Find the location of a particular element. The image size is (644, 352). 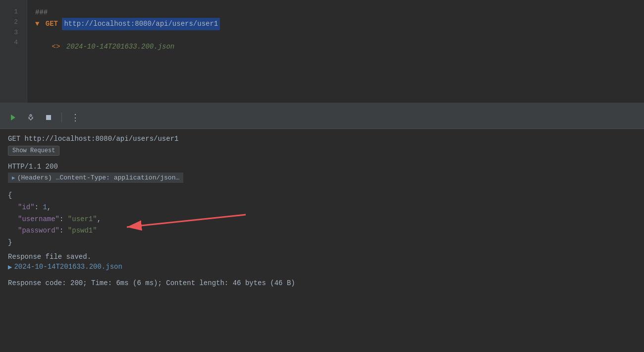

line-number-4: 4 is located at coordinates (13, 43).